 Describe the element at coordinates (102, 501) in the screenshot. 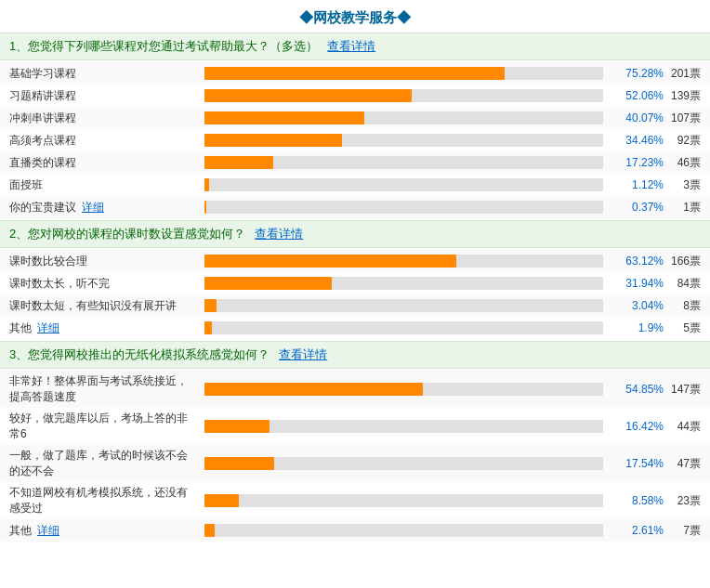

I see `row-label: 不知道网校有机考模拟系统，还没有感受过` at that location.